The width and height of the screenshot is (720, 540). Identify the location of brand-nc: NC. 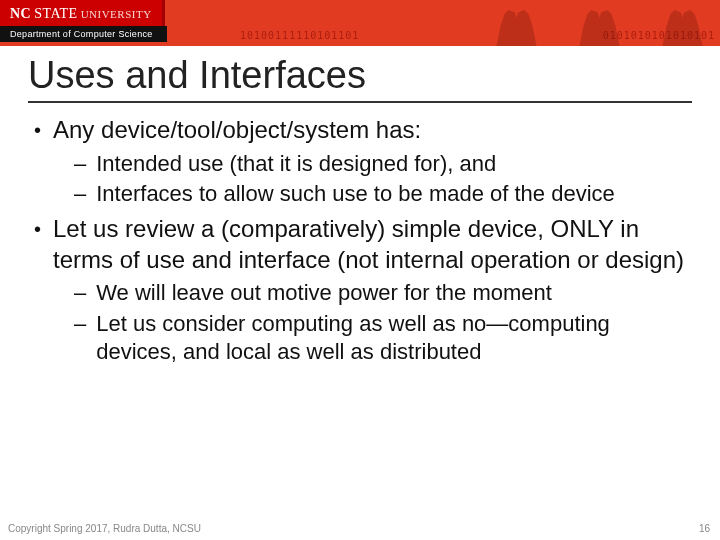
(20, 14).